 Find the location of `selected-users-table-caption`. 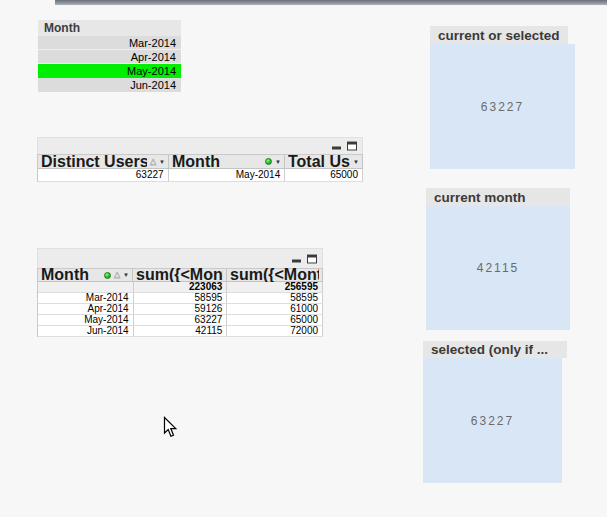

selected-users-table-caption is located at coordinates (200, 146).